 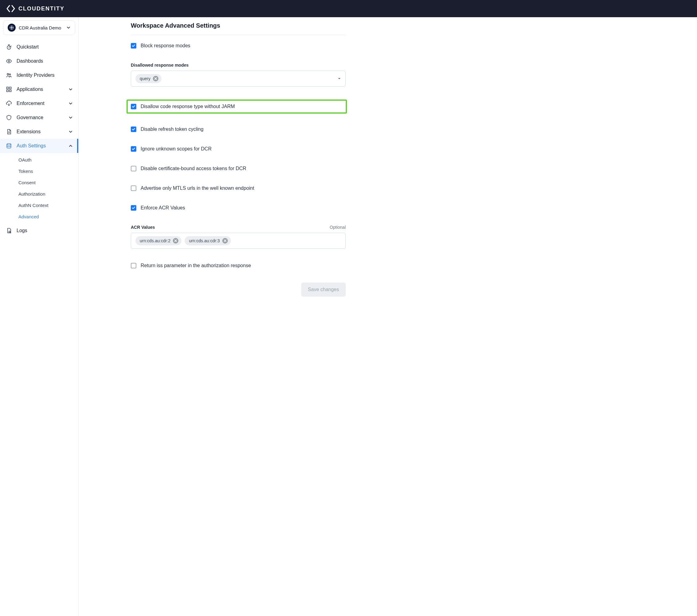 I want to click on brand-mark-icon, so click(x=11, y=9).